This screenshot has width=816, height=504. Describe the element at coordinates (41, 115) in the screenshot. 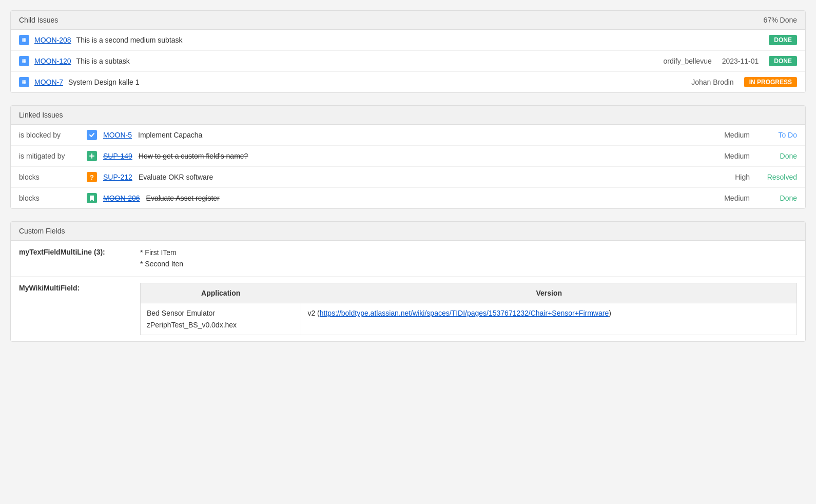

I see `linked-issues-title: Linked Issues` at that location.